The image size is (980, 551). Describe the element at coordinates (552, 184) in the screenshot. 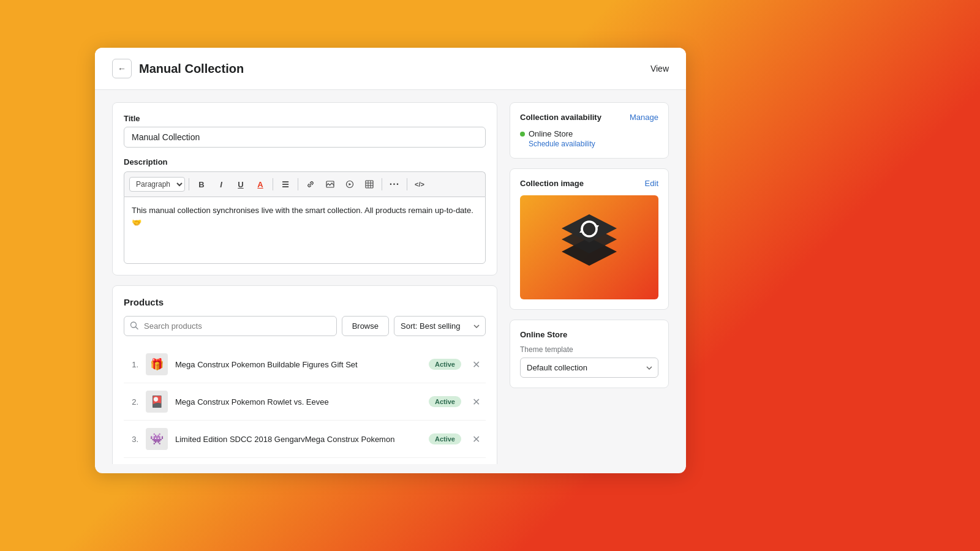

I see `image-title: Collection image` at that location.